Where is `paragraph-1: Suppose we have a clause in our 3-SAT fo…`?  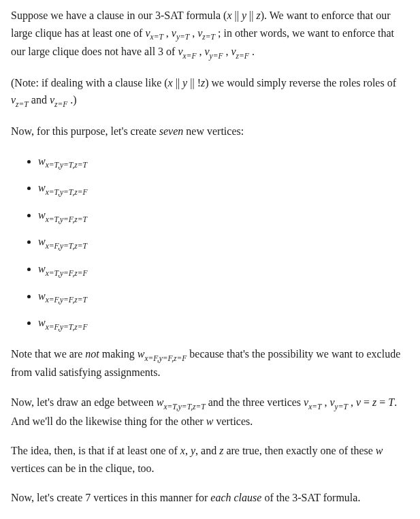 paragraph-1: Suppose we have a clause in our 3-SAT fo… is located at coordinates (210, 34).